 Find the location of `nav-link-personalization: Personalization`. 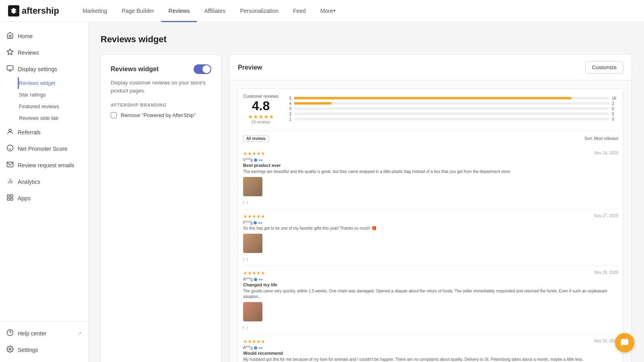

nav-link-personalization: Personalization is located at coordinates (259, 11).